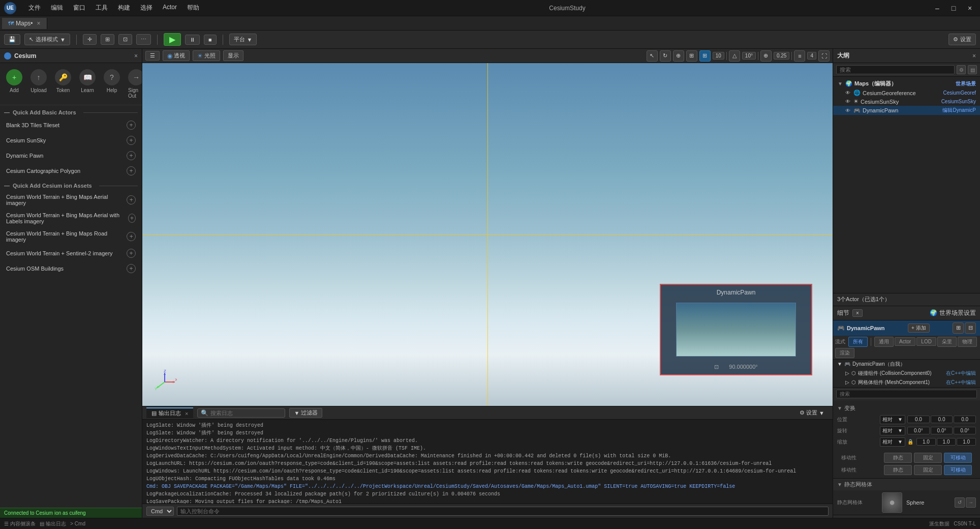 This screenshot has width=980, height=529. Describe the element at coordinates (87, 84) in the screenshot. I see `cesium-learn-btn: 📖 Learn` at that location.